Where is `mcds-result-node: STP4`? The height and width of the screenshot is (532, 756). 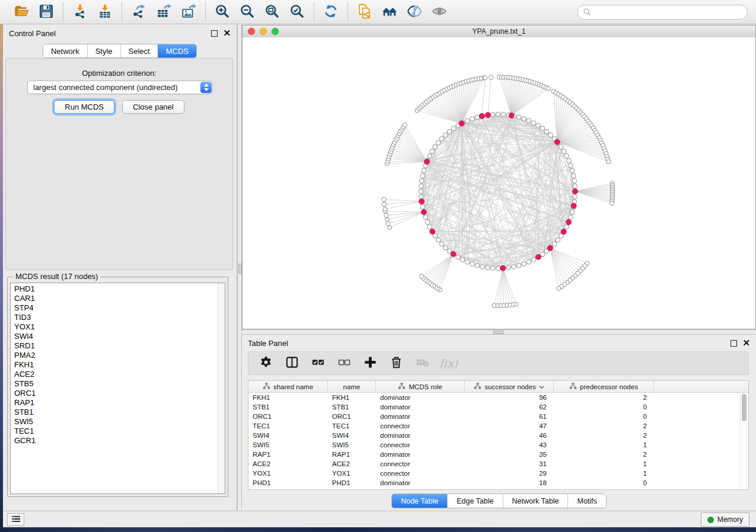
mcds-result-node: STP4 is located at coordinates (120, 308).